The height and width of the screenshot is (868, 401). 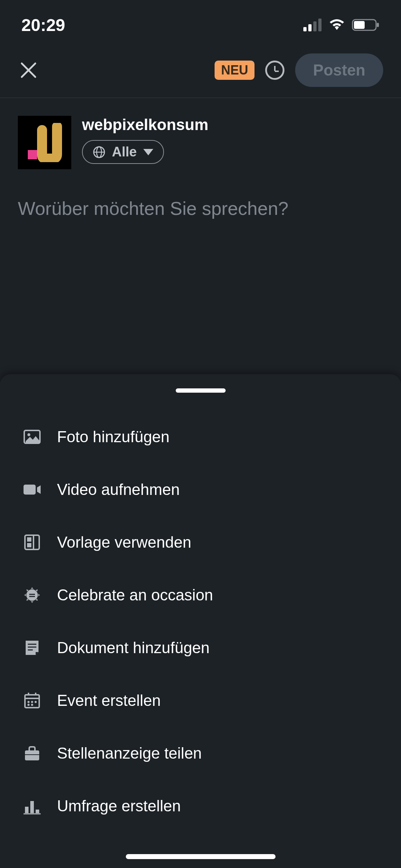 What do you see at coordinates (118, 490) in the screenshot?
I see `option-label: Video aufnehmen` at bounding box center [118, 490].